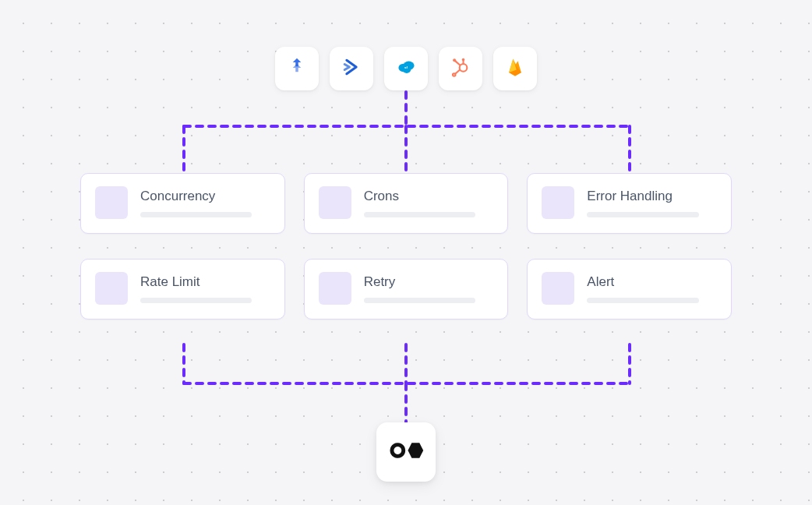 This screenshot has height=505, width=812. What do you see at coordinates (461, 69) in the screenshot?
I see `integration-hubspot` at bounding box center [461, 69].